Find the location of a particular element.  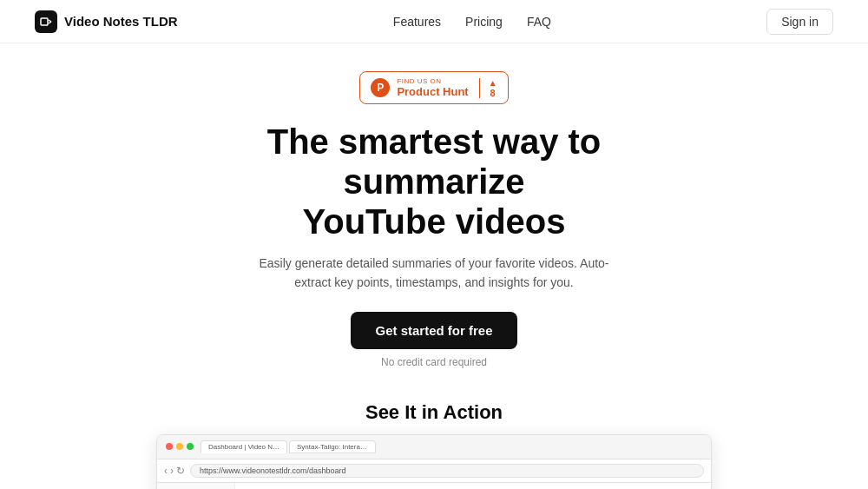

app-sidebar: Video Notes TLDR ⌂ Home ☰ Notes ◈ Tags ◯… is located at coordinates (196, 486).